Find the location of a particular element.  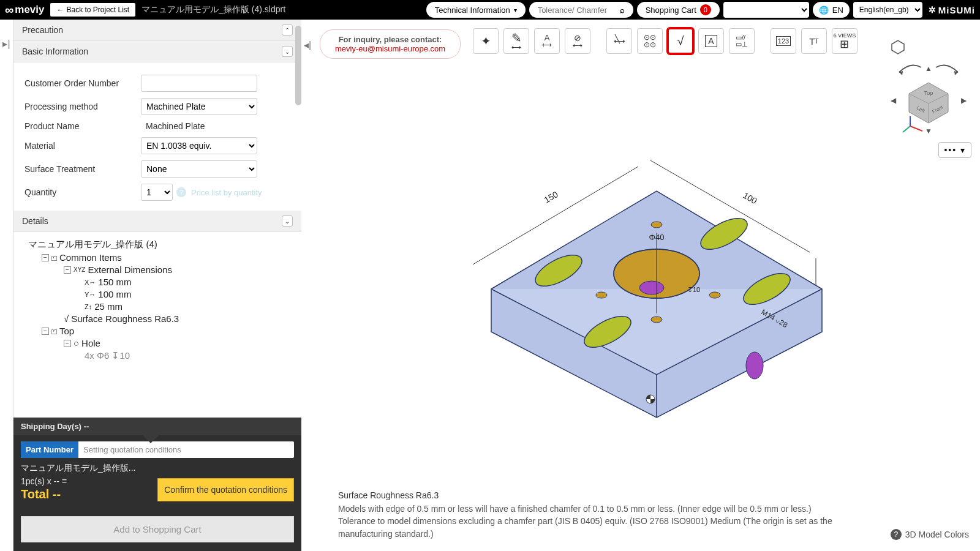

section-basic-info: Basic Information ⌄ is located at coordinates (157, 51).